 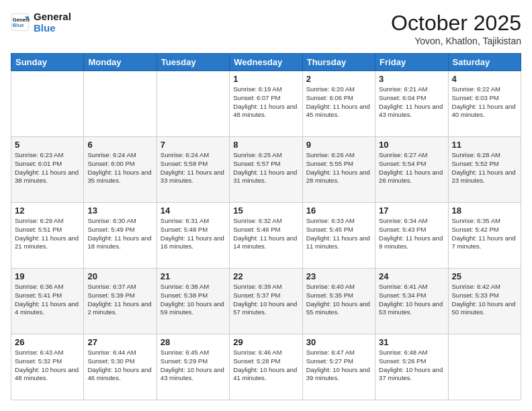 I want to click on day-number: 31, so click(x=411, y=342).